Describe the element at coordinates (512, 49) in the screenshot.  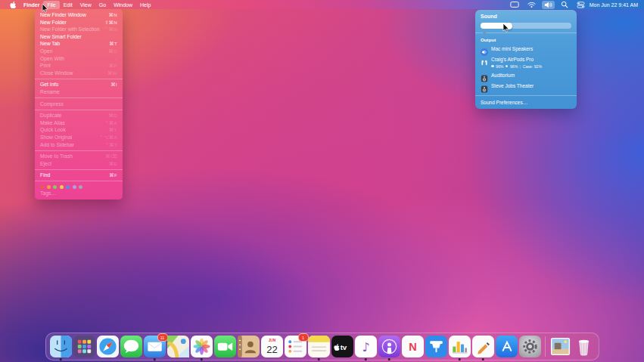
I see `device-name: Mac mini Speakers` at that location.